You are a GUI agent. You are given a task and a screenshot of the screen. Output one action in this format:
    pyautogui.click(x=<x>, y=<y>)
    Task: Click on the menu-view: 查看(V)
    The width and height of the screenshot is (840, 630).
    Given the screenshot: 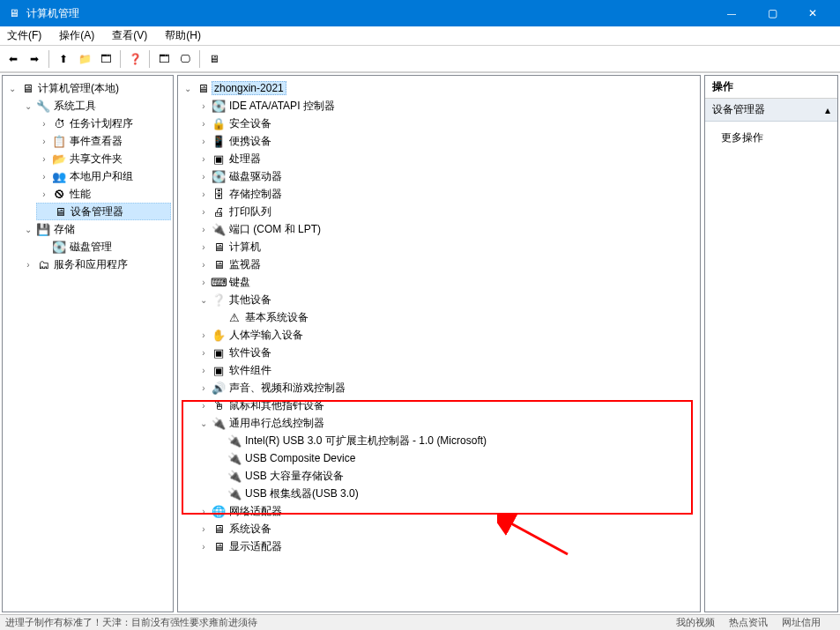 What is the action you would take?
    pyautogui.click(x=130, y=35)
    